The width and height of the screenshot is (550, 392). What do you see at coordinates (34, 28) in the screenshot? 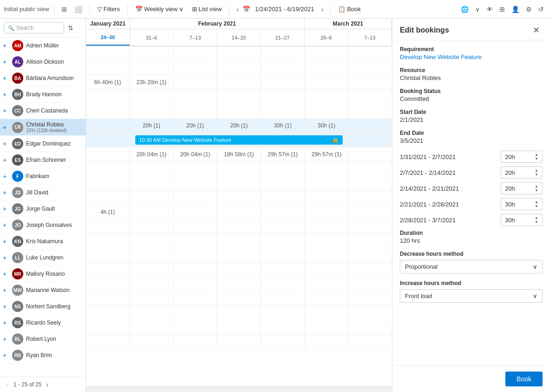
I see `search-input: 🔍 Search` at bounding box center [34, 28].